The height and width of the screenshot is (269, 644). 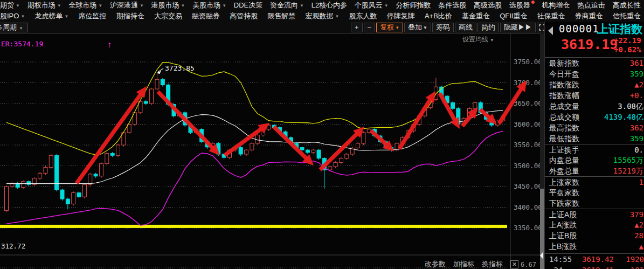 I want to click on menu-row2-item-4: 大宗交易, so click(x=168, y=16).